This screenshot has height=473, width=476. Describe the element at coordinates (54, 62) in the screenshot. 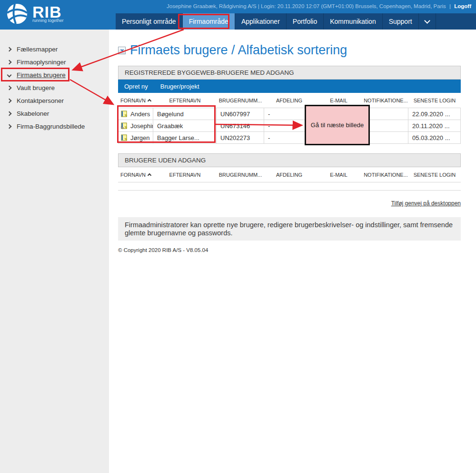

I see `sidebar-item-firmaoplysninger: Firmaoplysninger` at that location.